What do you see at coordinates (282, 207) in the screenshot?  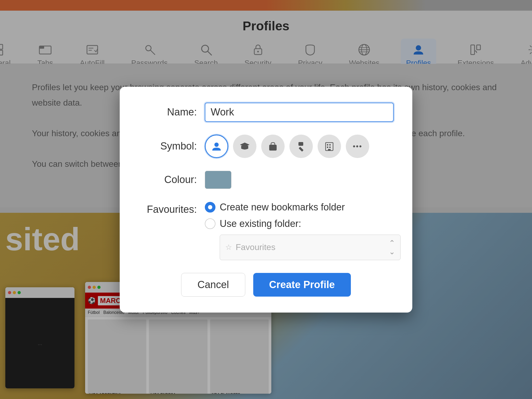 I see `new-folder-label: Create new bookmarks folder` at bounding box center [282, 207].